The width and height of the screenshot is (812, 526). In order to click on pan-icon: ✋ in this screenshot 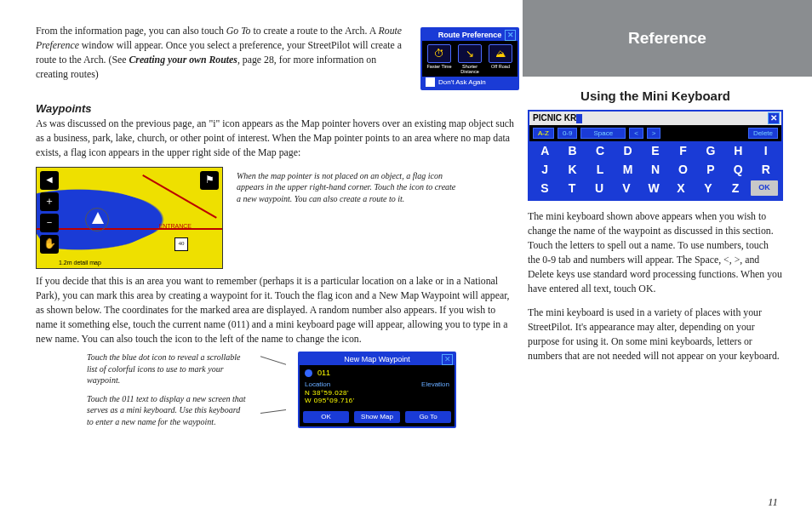, I will do `click(49, 244)`.